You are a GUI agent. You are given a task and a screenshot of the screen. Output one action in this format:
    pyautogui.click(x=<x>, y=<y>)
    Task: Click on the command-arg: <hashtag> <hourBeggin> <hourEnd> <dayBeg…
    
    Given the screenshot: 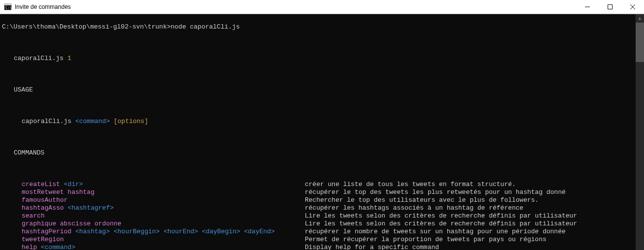 What is the action you would take?
    pyautogui.click(x=175, y=231)
    